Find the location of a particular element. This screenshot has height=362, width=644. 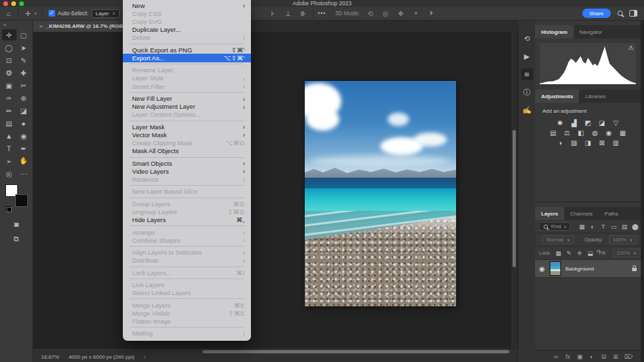

layer-row-background: ◉ Background is located at coordinates (588, 269).